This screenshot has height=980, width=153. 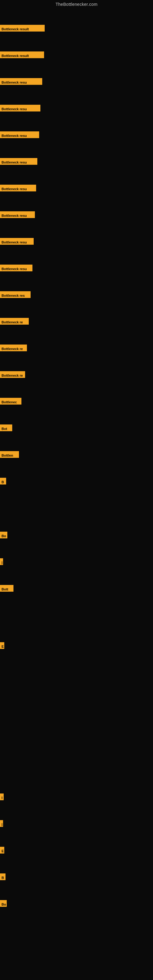 I want to click on bar-row: Bot, so click(x=6, y=428).